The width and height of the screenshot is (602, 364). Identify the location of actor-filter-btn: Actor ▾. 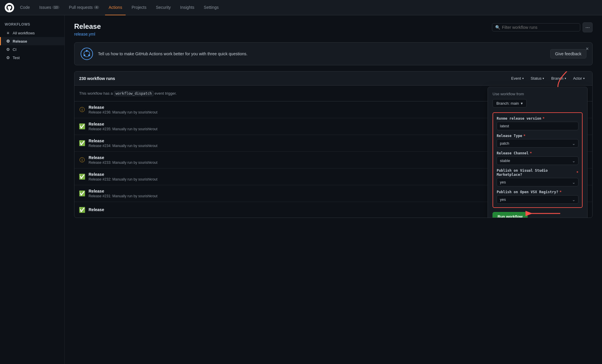
(579, 78).